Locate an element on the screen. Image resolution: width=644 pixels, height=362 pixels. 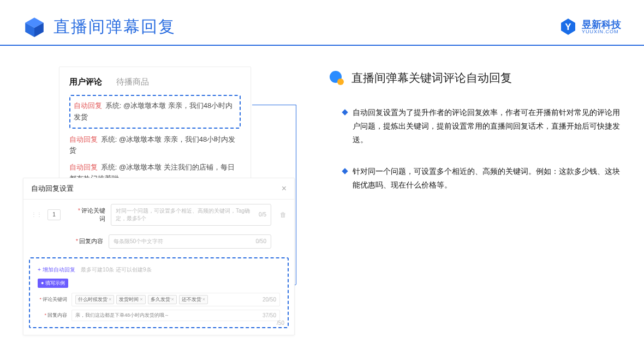
auto-reply-tag: 自动回复 is located at coordinates (88, 106).